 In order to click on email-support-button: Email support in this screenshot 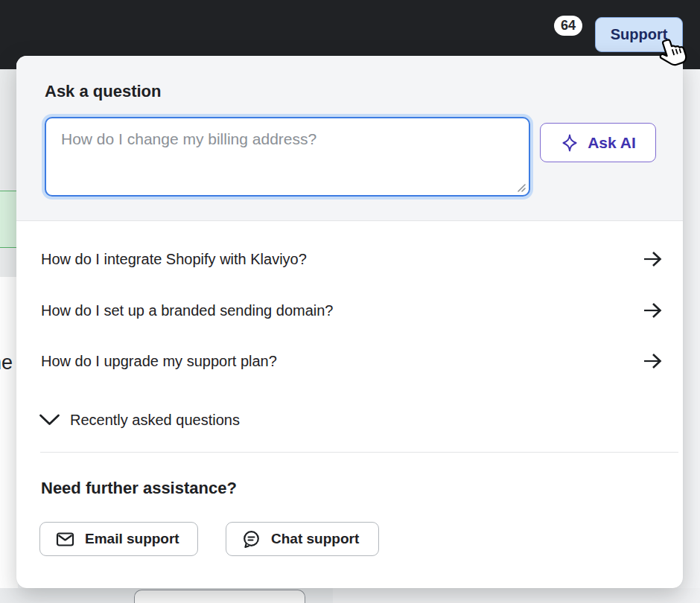, I will do `click(119, 539)`.